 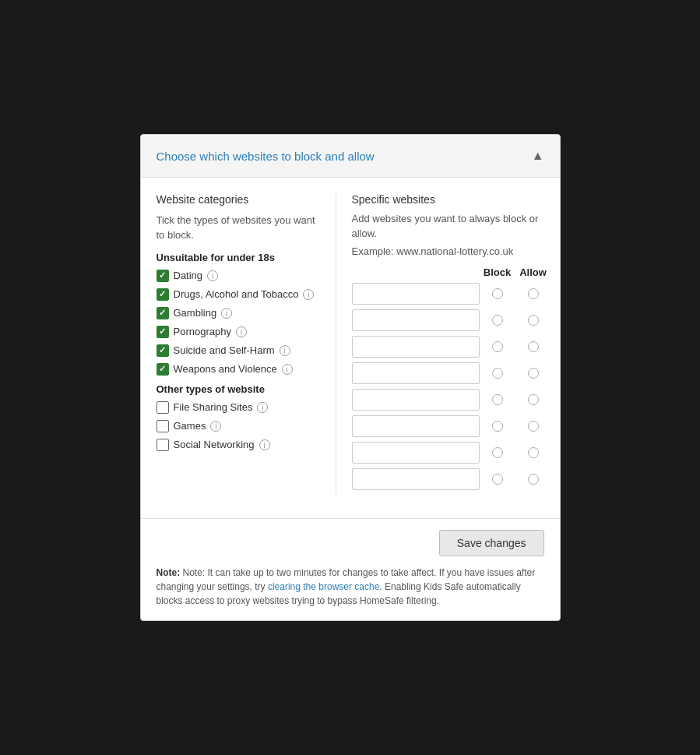 What do you see at coordinates (163, 332) in the screenshot?
I see `checkbox-pornography` at bounding box center [163, 332].